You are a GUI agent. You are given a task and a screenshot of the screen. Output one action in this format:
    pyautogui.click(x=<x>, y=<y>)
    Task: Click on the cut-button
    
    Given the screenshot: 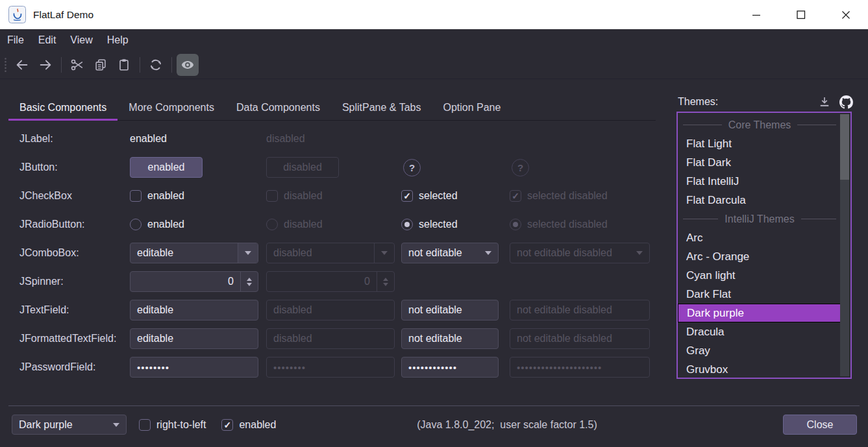 What is the action you would take?
    pyautogui.click(x=77, y=65)
    